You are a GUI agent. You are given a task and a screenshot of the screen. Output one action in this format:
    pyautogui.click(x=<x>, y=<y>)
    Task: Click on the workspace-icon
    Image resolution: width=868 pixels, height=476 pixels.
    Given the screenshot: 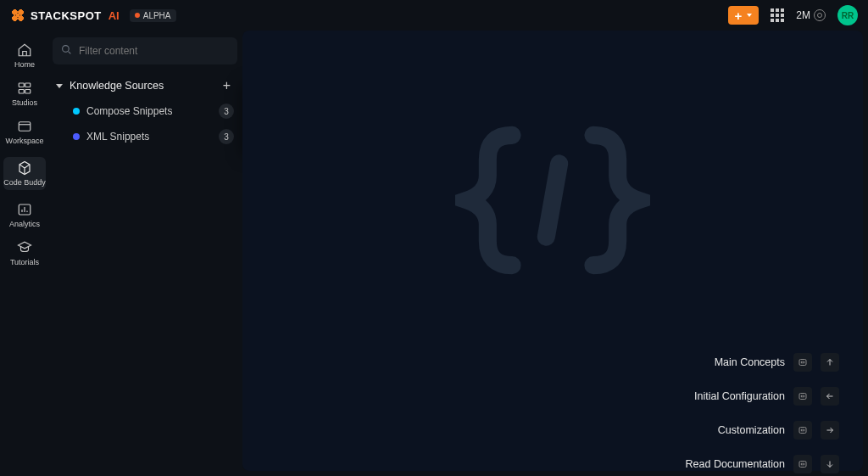 What is the action you would take?
    pyautogui.click(x=25, y=126)
    